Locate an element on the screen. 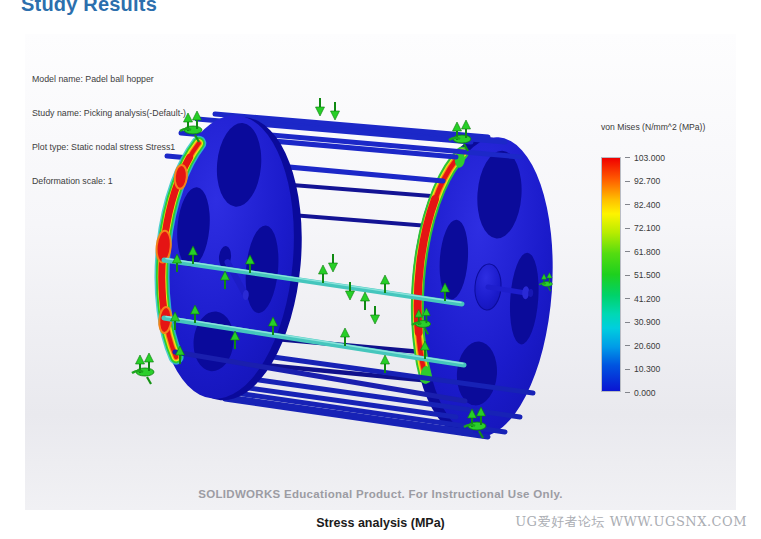  study-name-line: Study name: Picking analysis(-Default-) is located at coordinates (109, 114).